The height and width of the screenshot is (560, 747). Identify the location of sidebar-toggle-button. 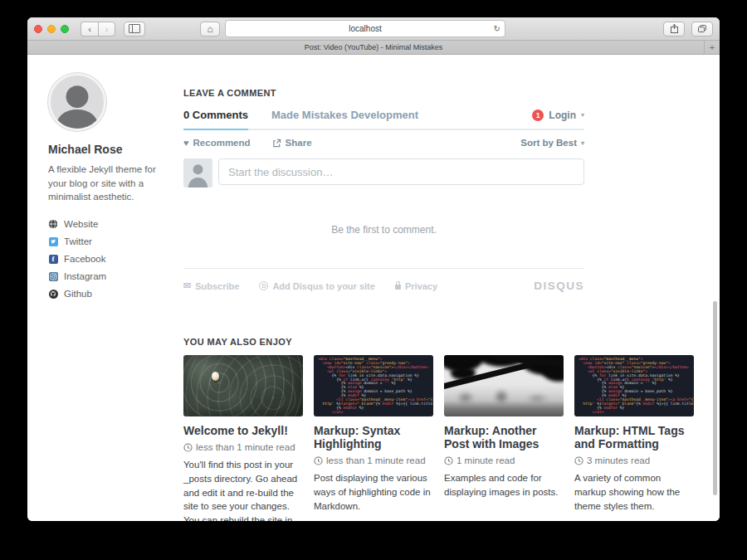
(134, 29).